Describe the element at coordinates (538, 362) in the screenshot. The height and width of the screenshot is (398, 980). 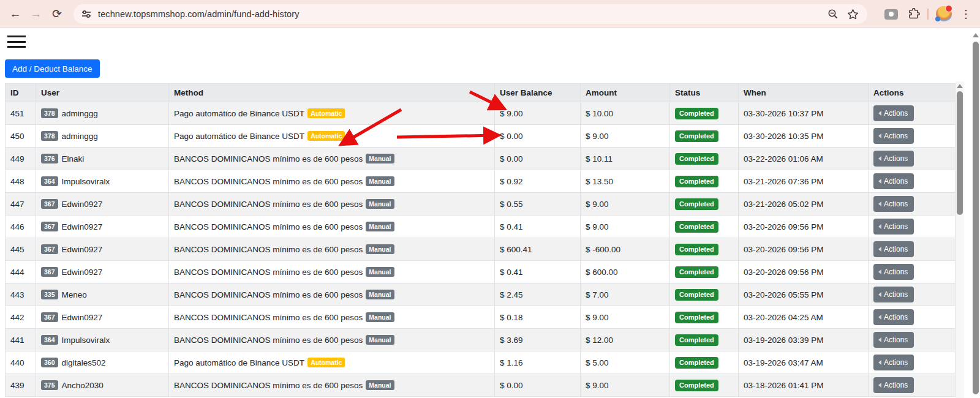
I see `cell-user-balance: $ 1.16` at that location.